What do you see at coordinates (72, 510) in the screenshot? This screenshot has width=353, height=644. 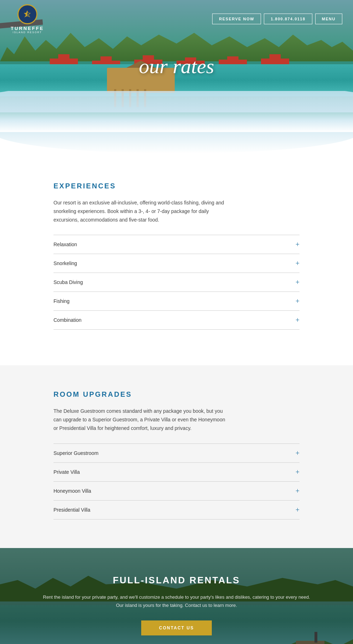 I see `accordion-label-presidential-villa: Presidential Villa` at bounding box center [72, 510].